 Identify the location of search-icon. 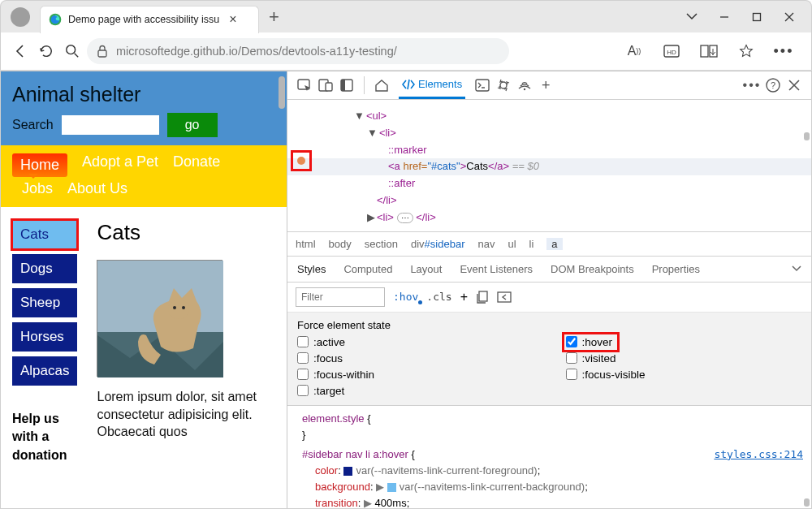
(72, 51).